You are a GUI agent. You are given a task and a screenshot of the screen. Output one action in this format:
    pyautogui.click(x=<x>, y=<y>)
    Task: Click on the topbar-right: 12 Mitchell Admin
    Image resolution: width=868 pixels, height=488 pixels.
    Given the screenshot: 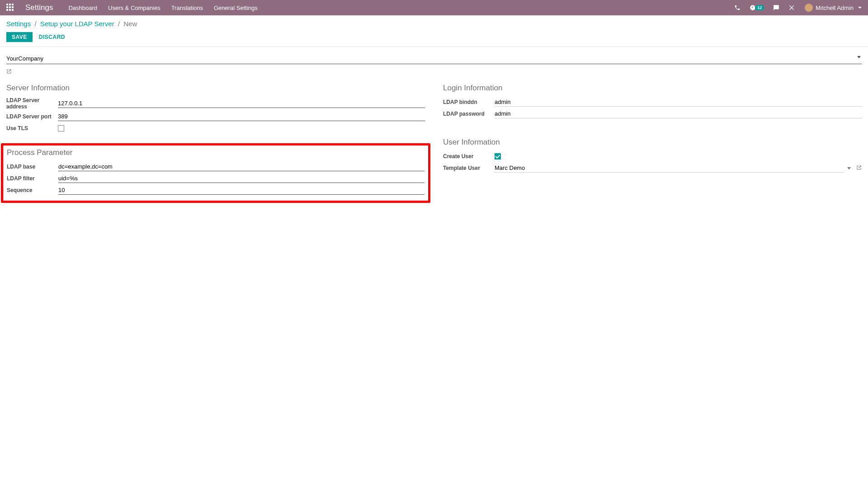 What is the action you would take?
    pyautogui.click(x=798, y=8)
    